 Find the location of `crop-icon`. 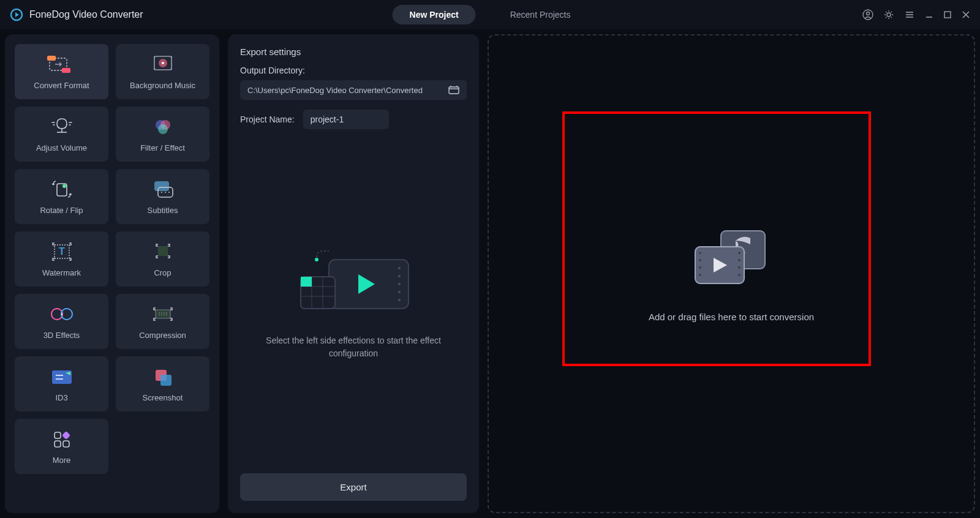

crop-icon is located at coordinates (163, 252).